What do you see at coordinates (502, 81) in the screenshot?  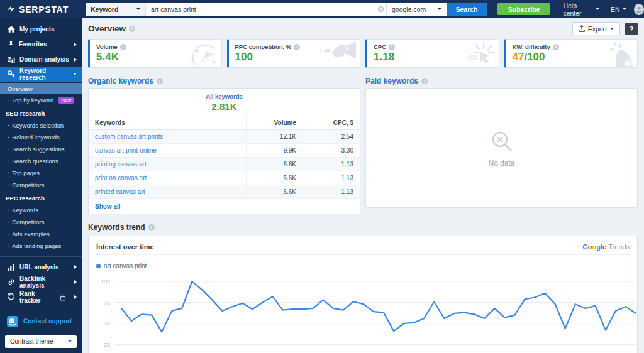 I see `paid-keywords-title: Paid keywords i` at bounding box center [502, 81].